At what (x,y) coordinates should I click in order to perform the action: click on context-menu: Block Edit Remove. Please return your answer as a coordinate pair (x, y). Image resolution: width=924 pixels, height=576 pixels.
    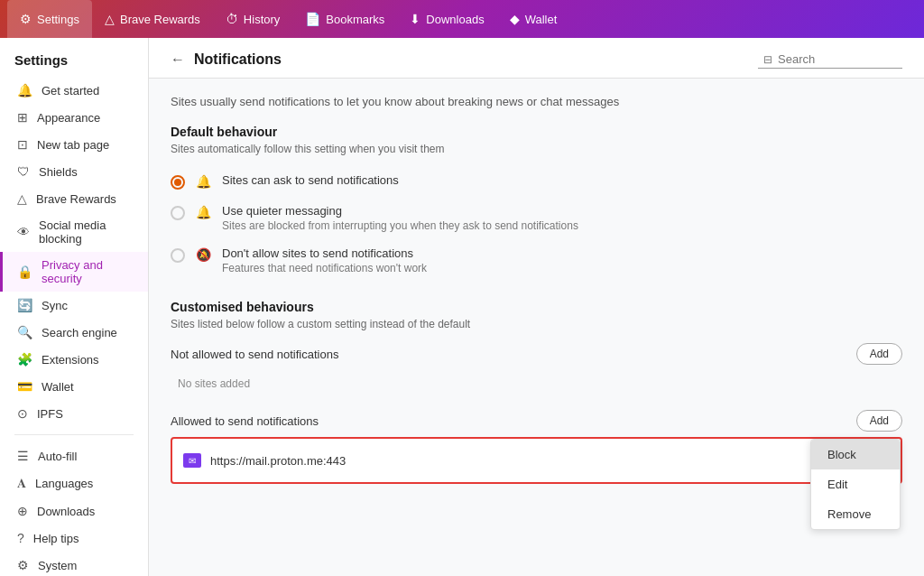
    Looking at the image, I should click on (855, 484).